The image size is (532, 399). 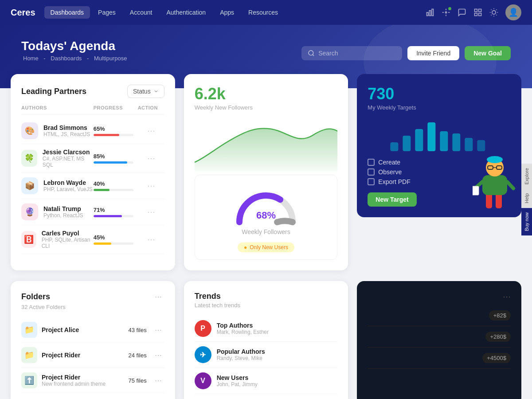 What do you see at coordinates (394, 182) in the screenshot?
I see `target-option-label: Export PDF` at bounding box center [394, 182].